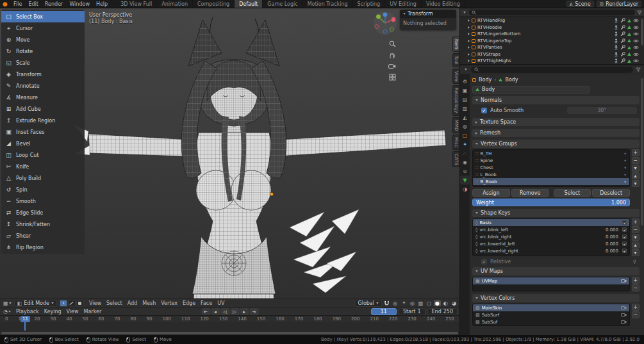 This screenshot has width=644, height=344. I want to click on vertex-color-item: ▨ SubSuf, so click(551, 322).